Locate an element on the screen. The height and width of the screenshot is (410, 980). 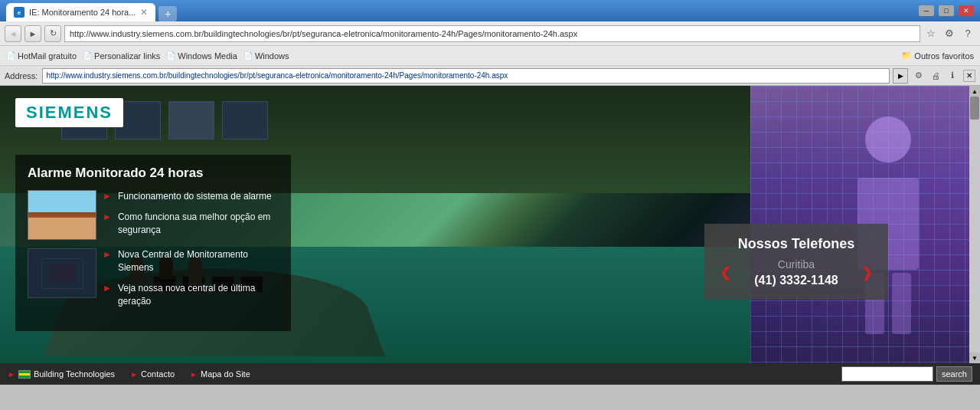
minimize-button: ─ is located at coordinates (926, 11).